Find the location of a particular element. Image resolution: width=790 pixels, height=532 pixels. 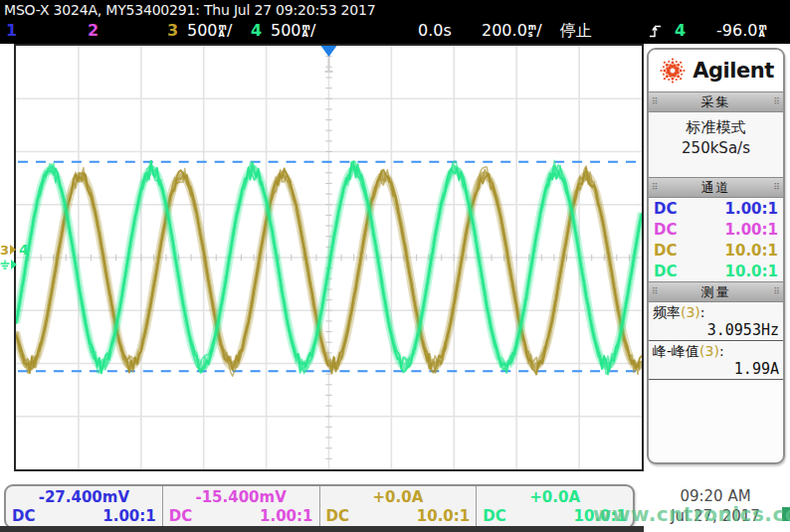

bottom-channel-bar: -27.400mV DC1.00:1 -15.400mV DC1.00:1 +0… is located at coordinates (319, 507).